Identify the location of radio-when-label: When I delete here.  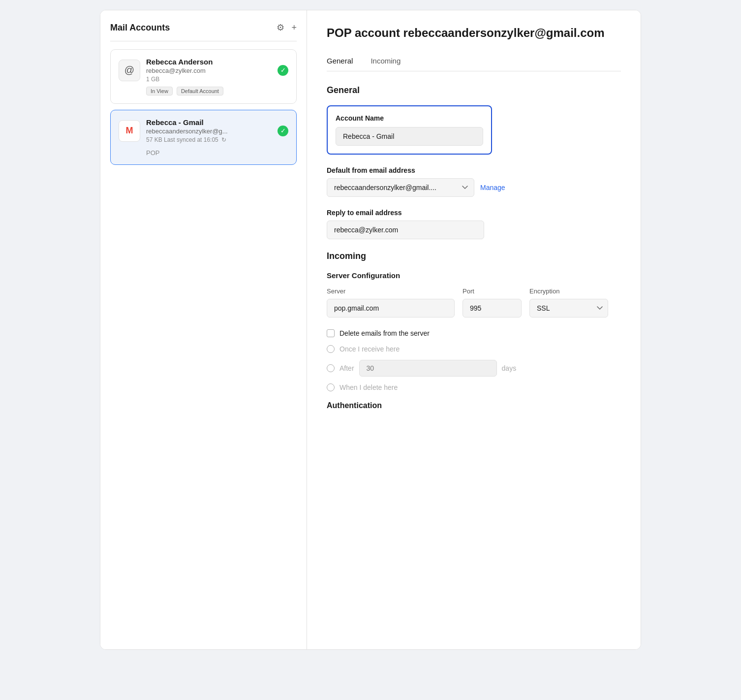
(369, 387).